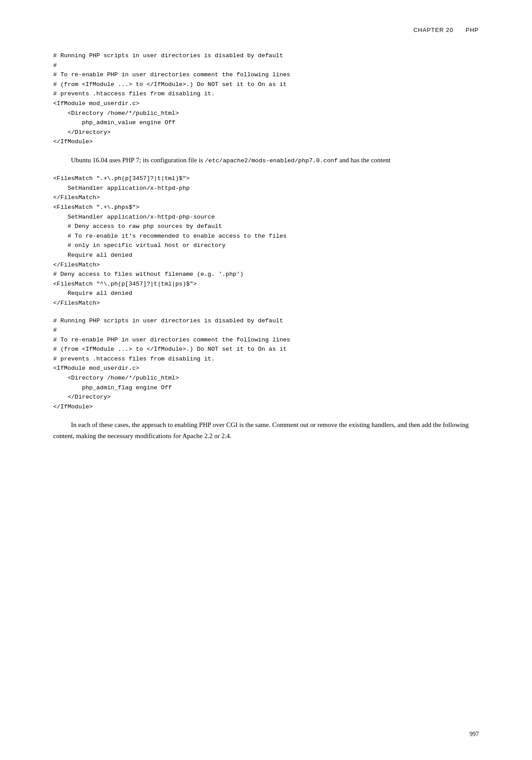 The image size is (532, 760). What do you see at coordinates (474, 734) in the screenshot?
I see `page-number: 997` at bounding box center [474, 734].